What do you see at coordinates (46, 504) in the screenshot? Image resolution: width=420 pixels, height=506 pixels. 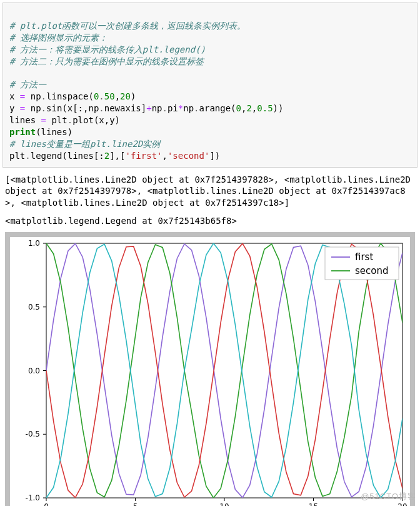 I see `xtick-label: 0` at bounding box center [46, 504].